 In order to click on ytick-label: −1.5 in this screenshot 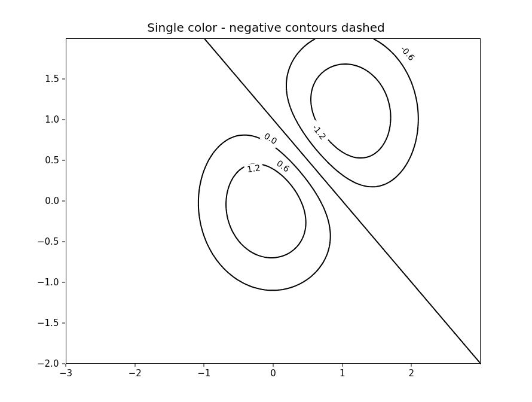, I will do `click(48, 323)`.